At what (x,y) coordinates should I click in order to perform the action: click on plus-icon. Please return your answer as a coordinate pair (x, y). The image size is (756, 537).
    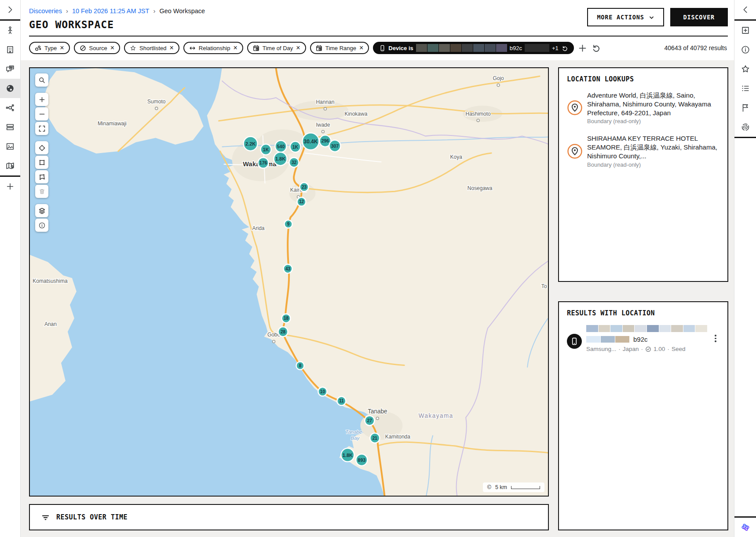
    Looking at the image, I should click on (582, 48).